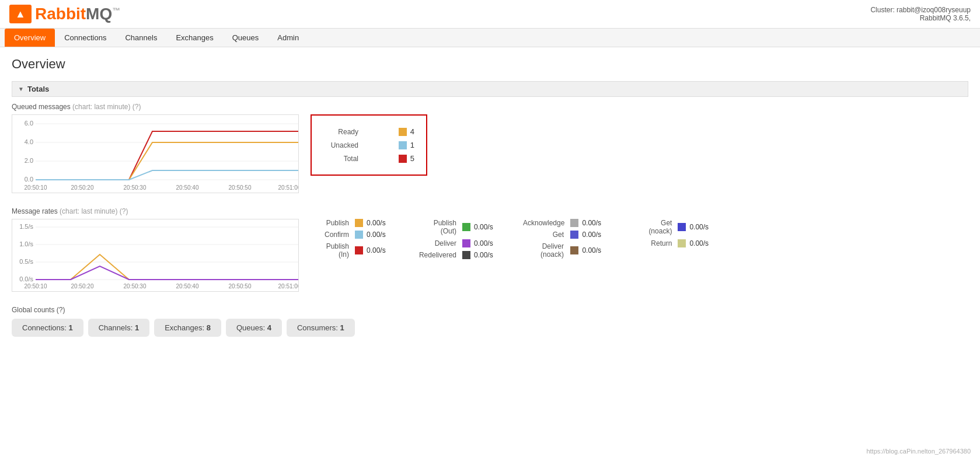 This screenshot has width=980, height=457. Describe the element at coordinates (355, 239) in the screenshot. I see `rates-col1: Publish 0.00/s Confirm 0.00/s` at that location.